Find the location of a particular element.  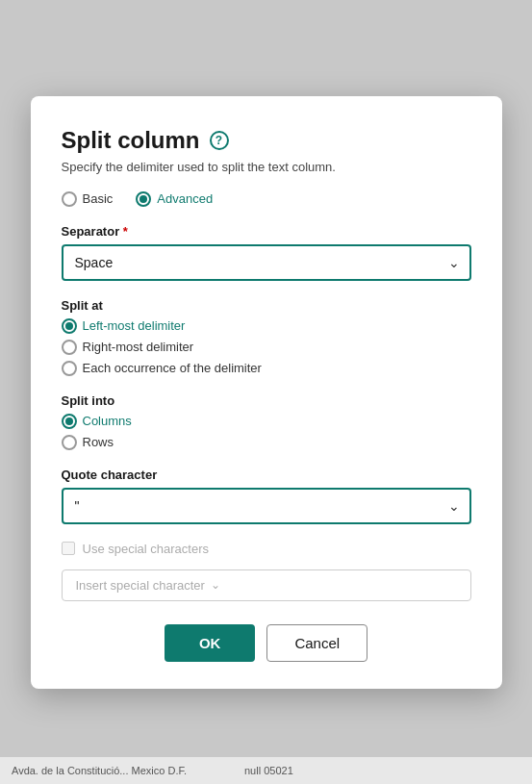

insert-special-label: Insert special character is located at coordinates (140, 585).